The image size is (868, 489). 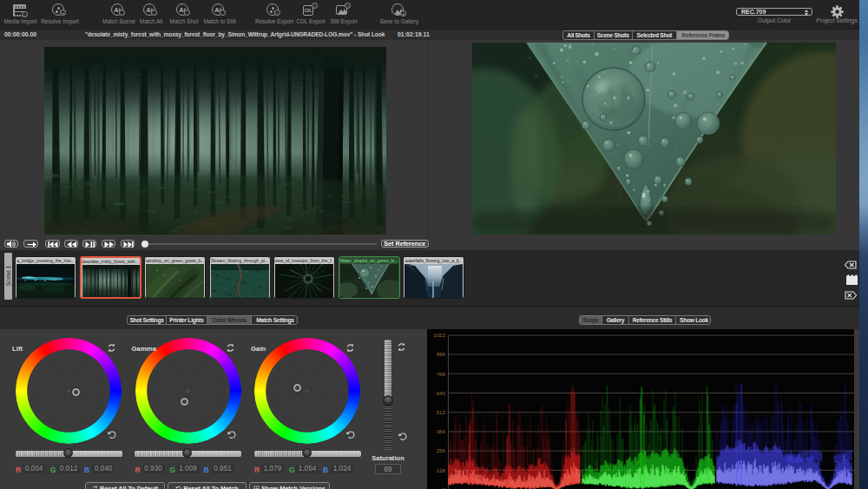 I want to click on svg-text: 384, so click(x=441, y=431).